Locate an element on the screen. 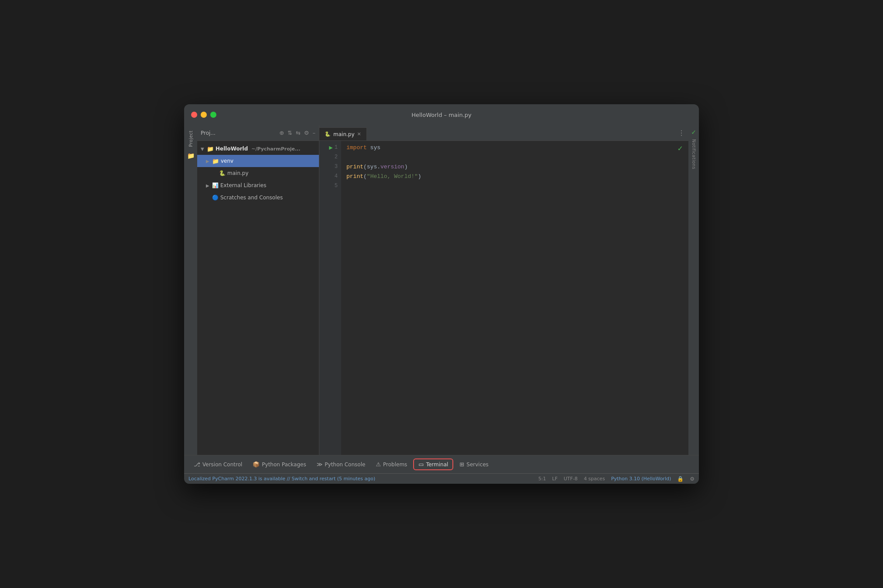 This screenshot has height=588, width=883. notif-check-icon: ✓ is located at coordinates (694, 132).